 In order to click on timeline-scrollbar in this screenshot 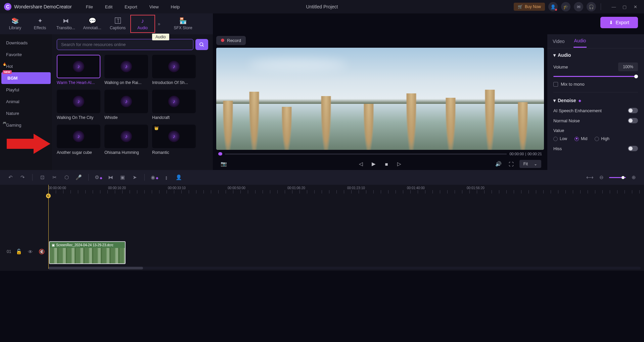, I will do `click(344, 268)`.